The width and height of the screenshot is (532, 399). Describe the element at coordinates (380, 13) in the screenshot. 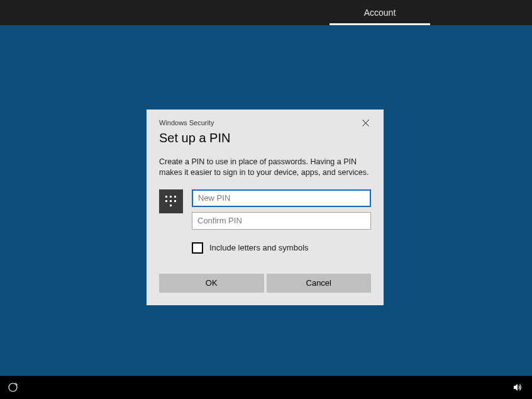

I see `tab-account-label: Account` at that location.